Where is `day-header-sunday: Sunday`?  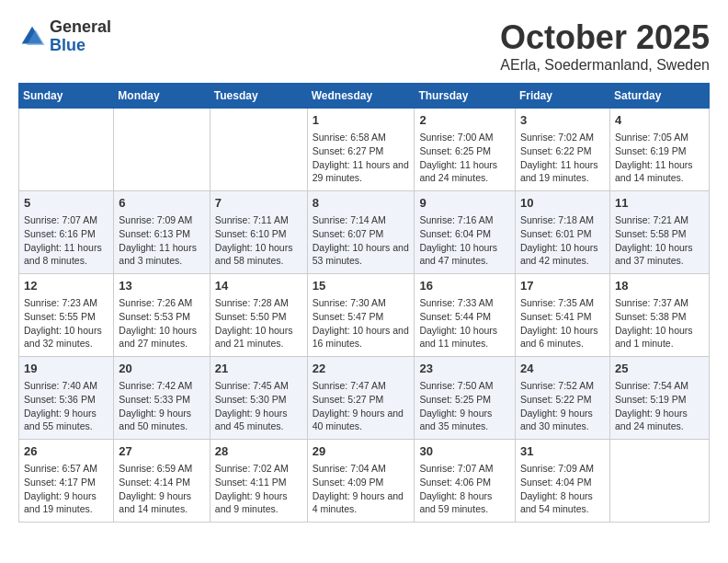 day-header-sunday: Sunday is located at coordinates (66, 96).